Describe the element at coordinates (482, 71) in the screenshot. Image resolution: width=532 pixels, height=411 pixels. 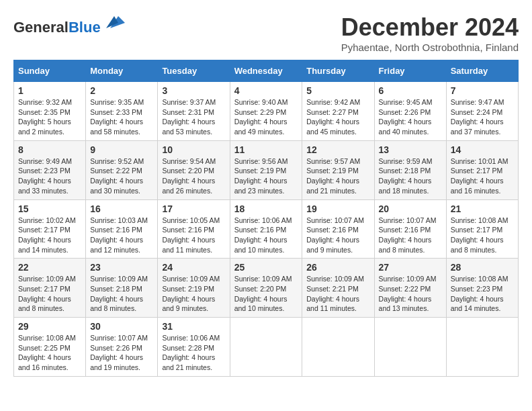
I see `header-saturday: Saturday` at that location.